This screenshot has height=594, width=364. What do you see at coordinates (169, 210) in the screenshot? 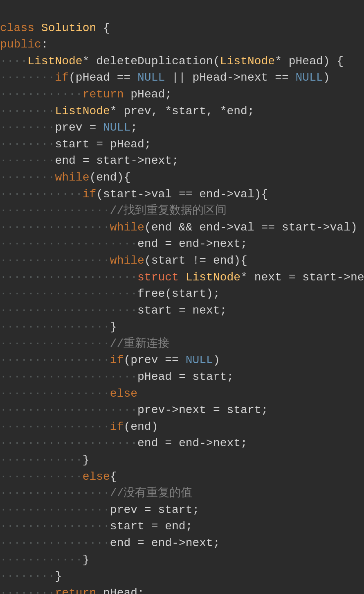
I see `code-comment: //找到重复数据的区间` at bounding box center [169, 210].